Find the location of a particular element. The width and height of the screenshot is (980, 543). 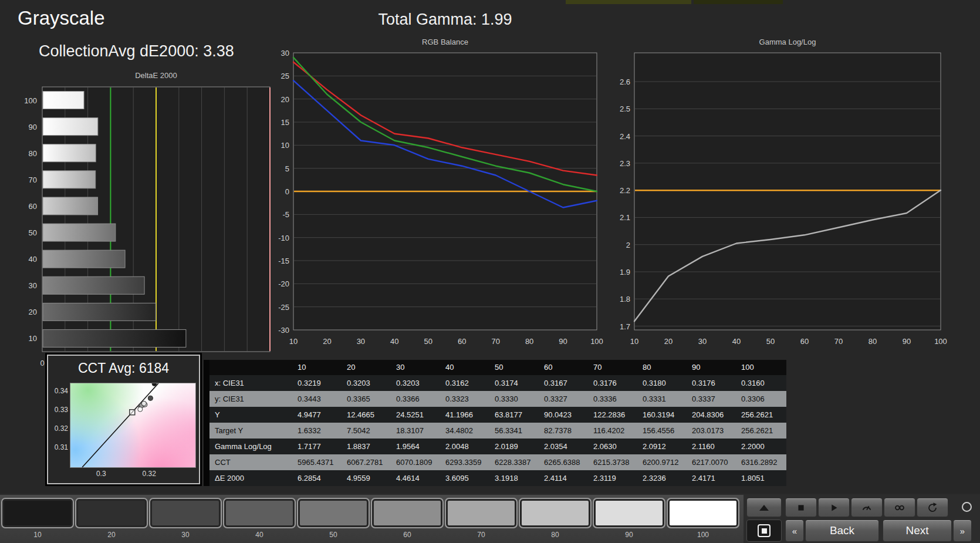

y-tick-label: -20 is located at coordinates (284, 284).